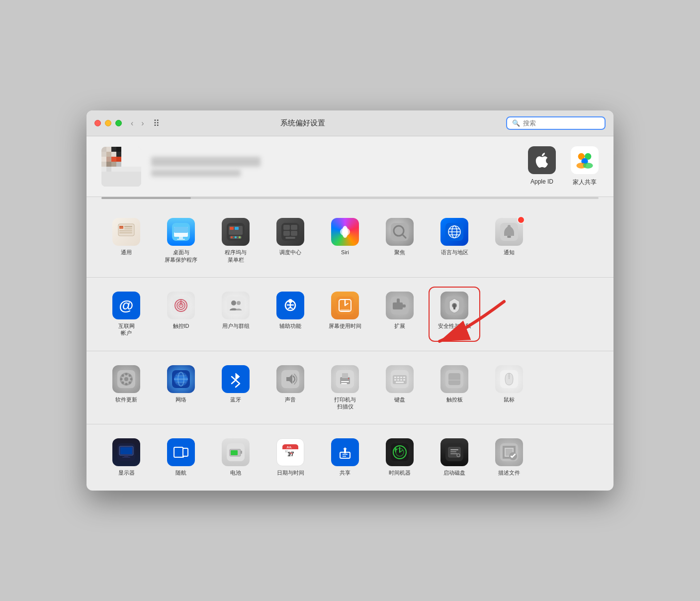  What do you see at coordinates (236, 452) in the screenshot?
I see `battery-icon` at bounding box center [236, 452].